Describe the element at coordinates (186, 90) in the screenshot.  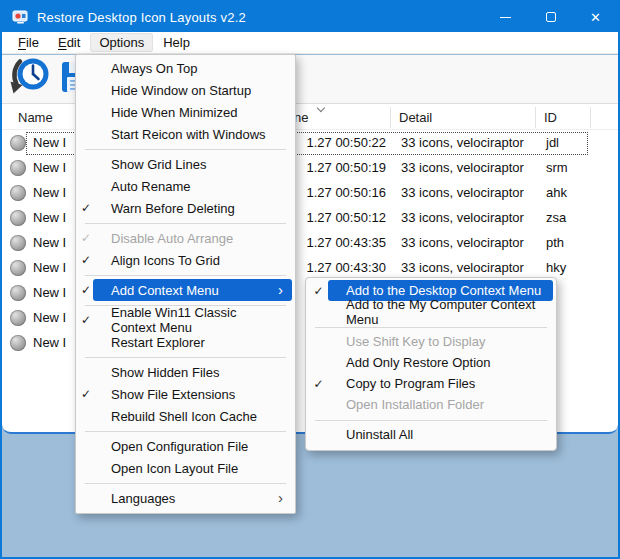
I see `menu-item-hide-window-on-startup: Hide Window on Startup` at that location.